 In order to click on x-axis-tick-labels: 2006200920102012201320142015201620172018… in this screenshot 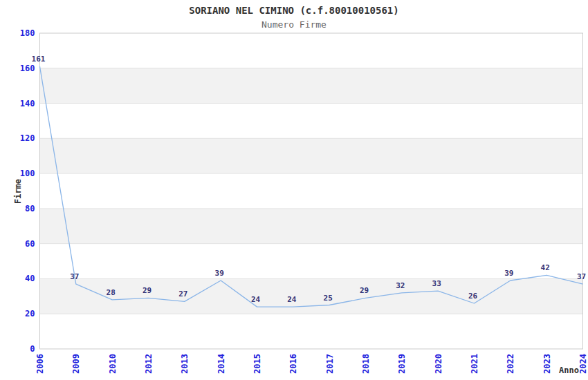, I will do `click(311, 363)`.